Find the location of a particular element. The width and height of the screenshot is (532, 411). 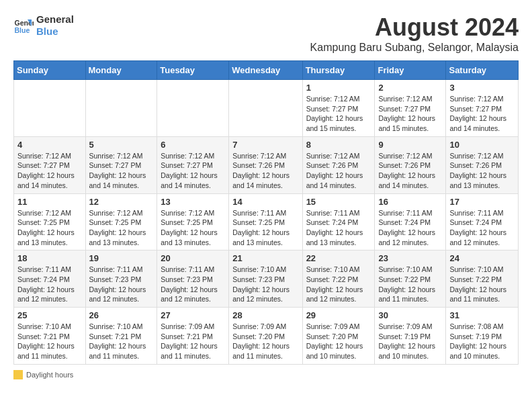

calendar-weekday-monday: Monday is located at coordinates (121, 71).